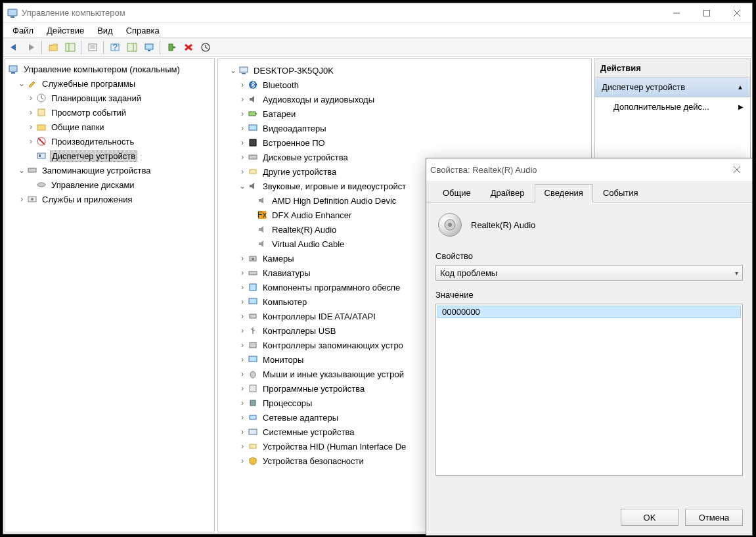 The width and height of the screenshot is (756, 537). Describe the element at coordinates (410, 128) in the screenshot. I see `cat-row: ›Видеоадаптеры` at that location.